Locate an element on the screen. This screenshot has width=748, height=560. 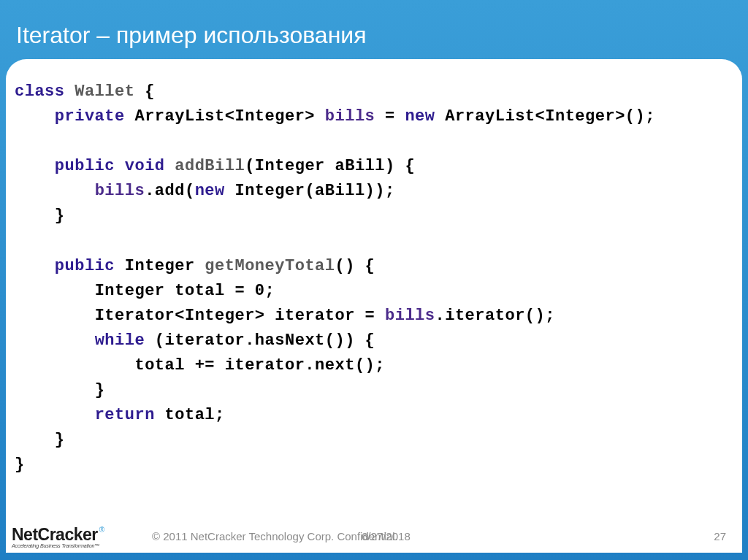
code-text: .add( is located at coordinates (169, 191).